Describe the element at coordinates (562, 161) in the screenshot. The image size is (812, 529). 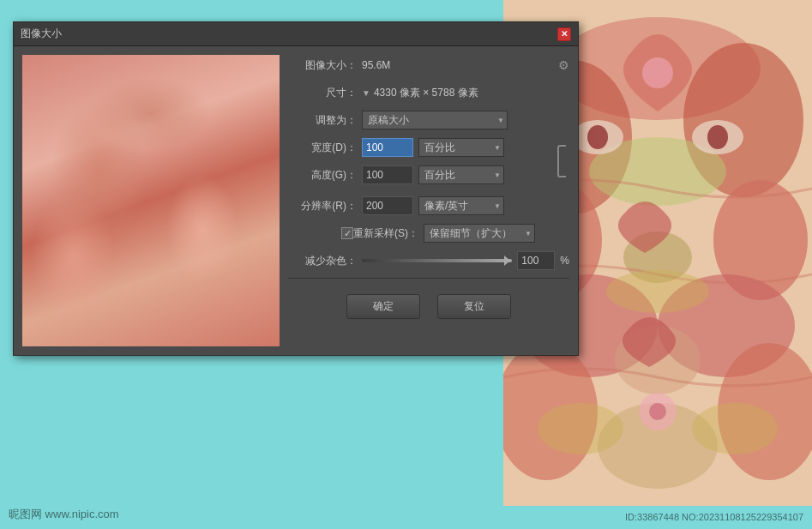
I see `link-bracket-icon` at that location.